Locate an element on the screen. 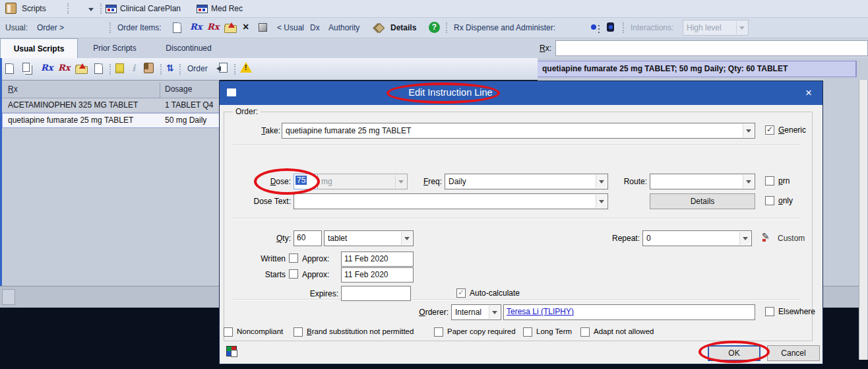 The height and width of the screenshot is (369, 868). cancel-button: Cancel is located at coordinates (793, 353).